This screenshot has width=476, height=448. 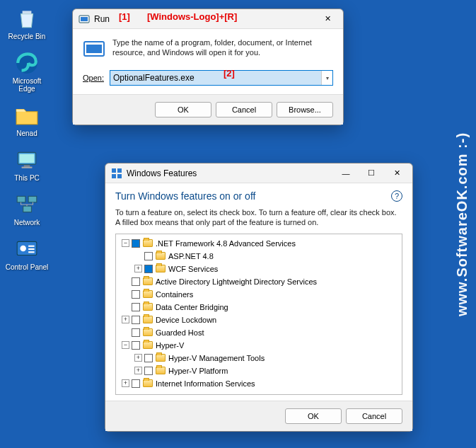 I want to click on desktop-icon-label: Network, so click(x=27, y=222).